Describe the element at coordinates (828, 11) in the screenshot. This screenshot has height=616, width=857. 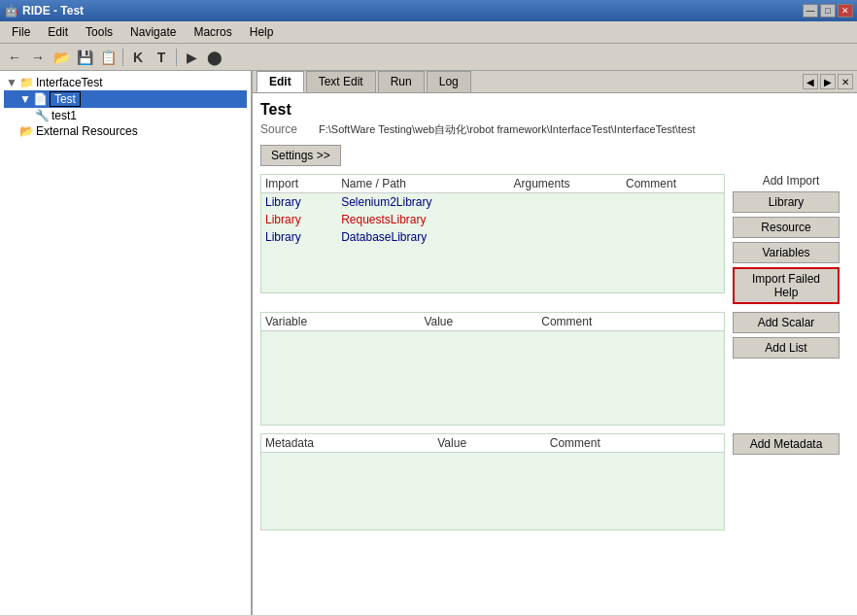
I see `maximize-button: □` at that location.